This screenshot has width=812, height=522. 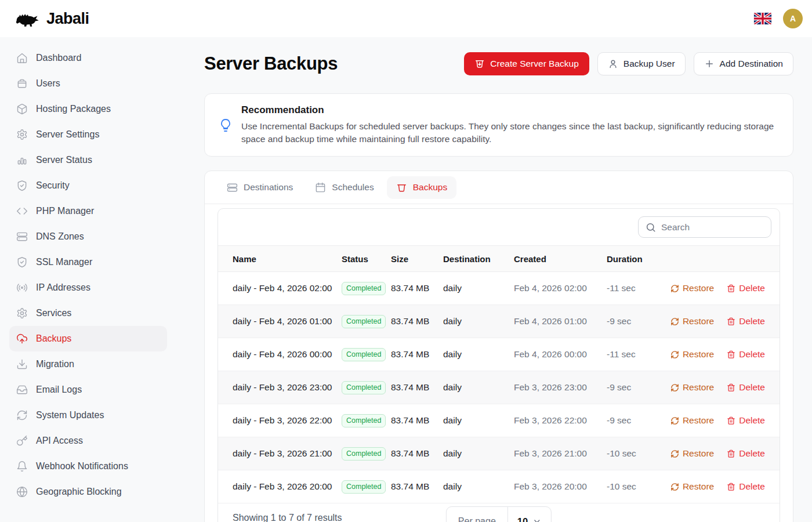 What do you see at coordinates (636, 387) in the screenshot?
I see `cell-duration: -9 sec` at bounding box center [636, 387].